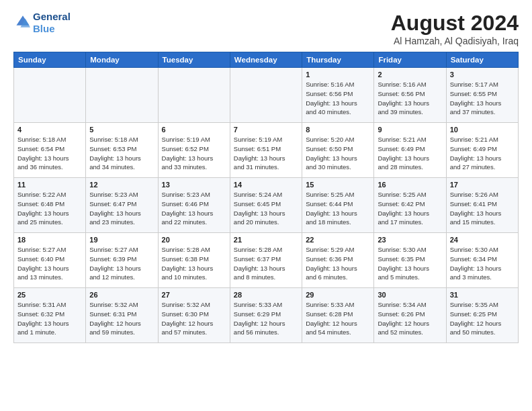 The height and width of the screenshot is (411, 532). Describe the element at coordinates (50, 208) in the screenshot. I see `day-info: Sunrise: 5:22 AM Sunset: 6:48 PM Dayligh…` at that location.